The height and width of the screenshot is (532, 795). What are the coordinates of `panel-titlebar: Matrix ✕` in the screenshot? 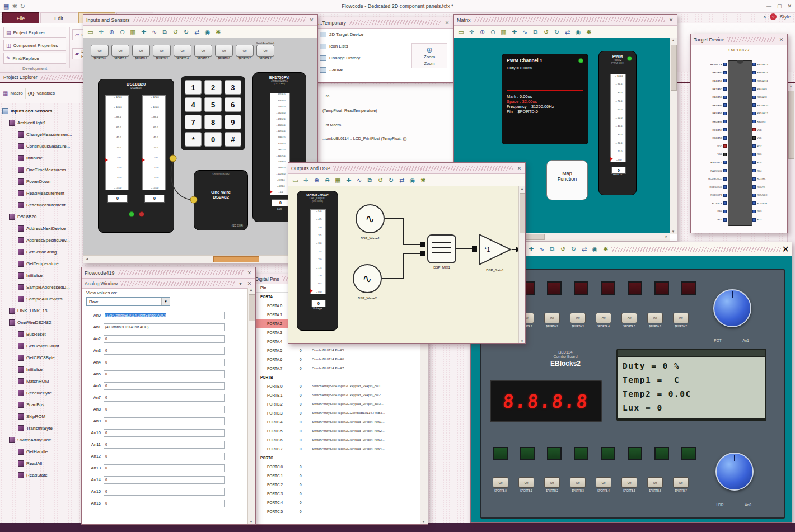 It's located at (565, 20).